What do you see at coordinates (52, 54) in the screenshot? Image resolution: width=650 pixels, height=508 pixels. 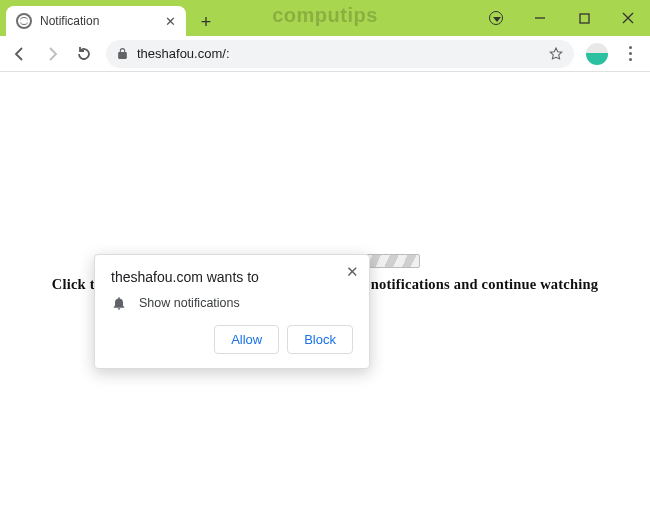 I see `forward-button` at bounding box center [52, 54].